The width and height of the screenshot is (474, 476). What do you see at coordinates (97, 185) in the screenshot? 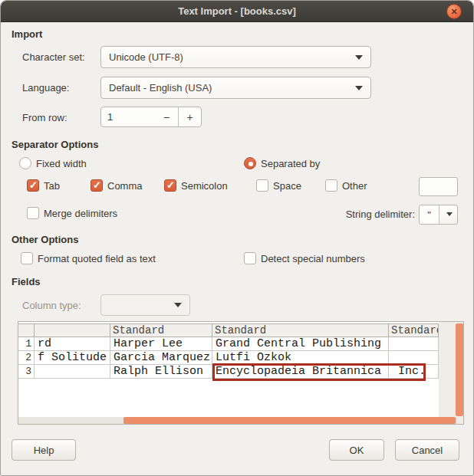
I see `comma-checkbox` at bounding box center [97, 185].